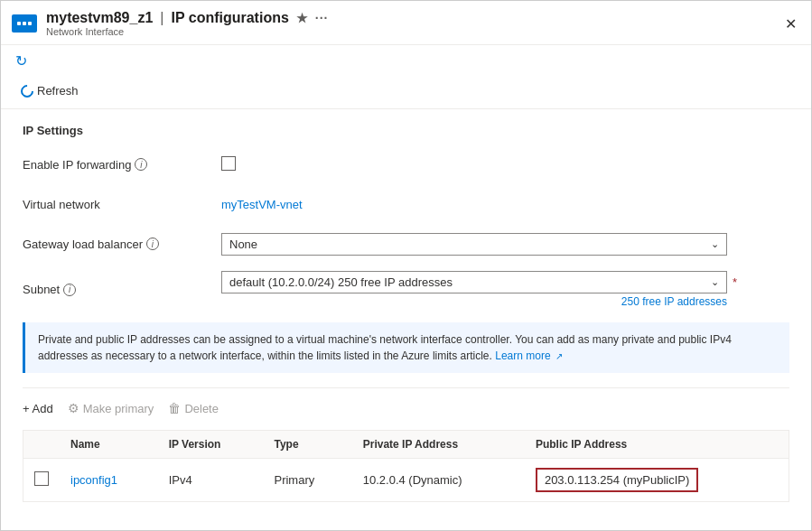  Describe the element at coordinates (791, 23) in the screenshot. I see `close-button: ✕` at that location.